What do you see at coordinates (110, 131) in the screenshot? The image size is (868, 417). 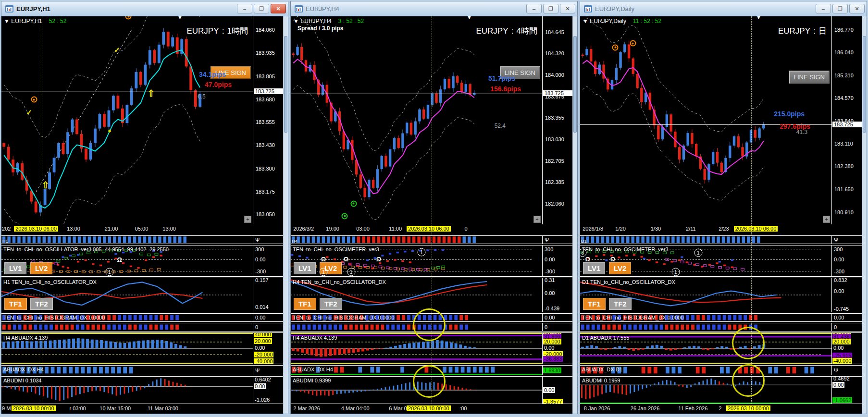 I see `diamond-marker-icon: ◆` at bounding box center [110, 131].